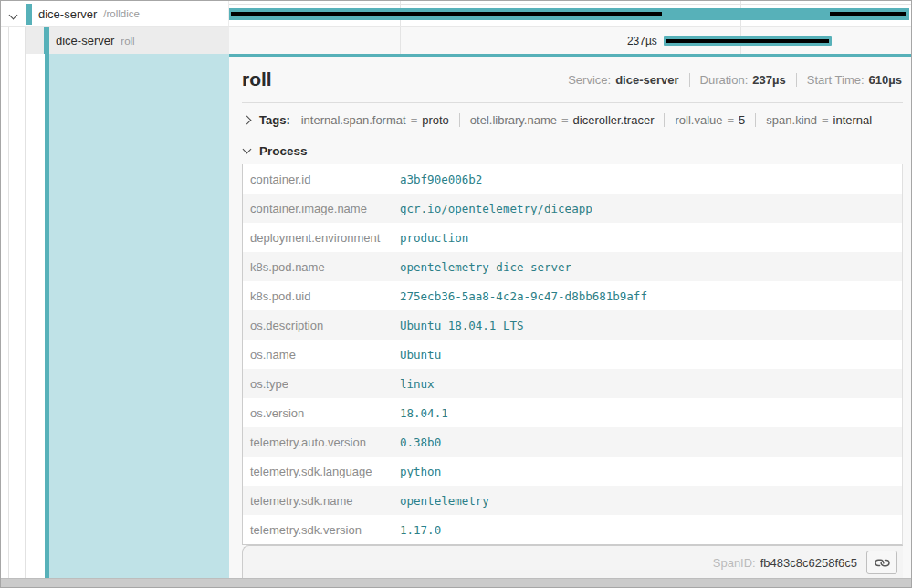 This screenshot has width=912, height=588. Describe the element at coordinates (572, 530) in the screenshot. I see `table-row: telemetry.sdk.version1.17.0` at that location.